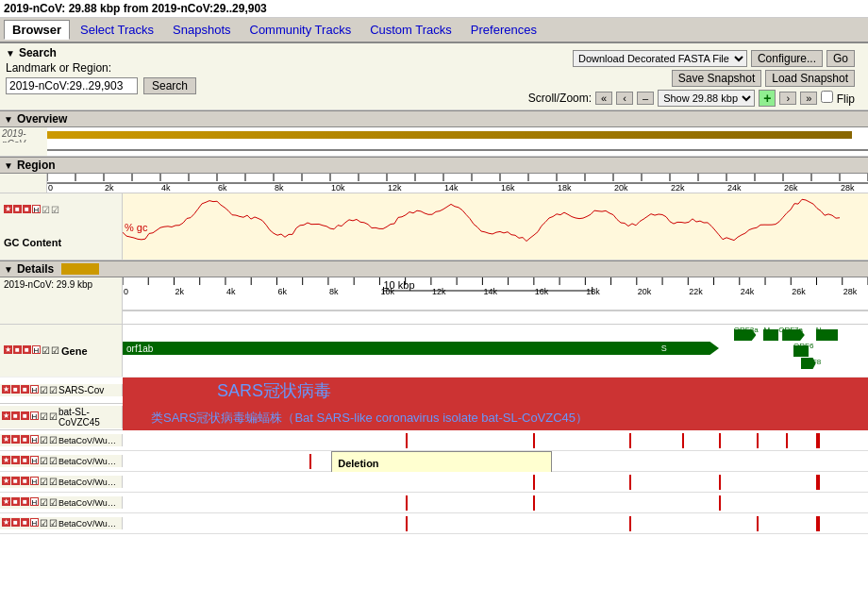 The width and height of the screenshot is (868, 604). What do you see at coordinates (61, 351) in the screenshot?
I see `gene-track-label: ★ ■ ■ H ☑ ☑ Gene` at bounding box center [61, 351].